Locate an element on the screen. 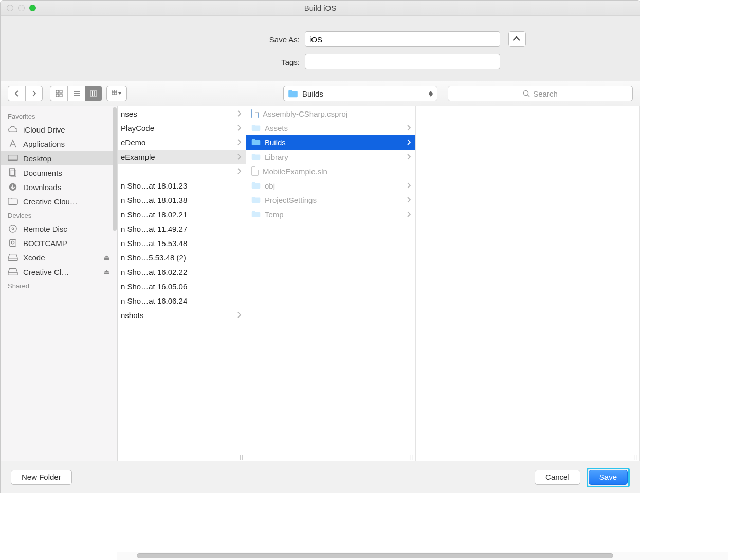 The width and height of the screenshot is (733, 560). list-item: Assembly-CSharp.csproj is located at coordinates (331, 114).